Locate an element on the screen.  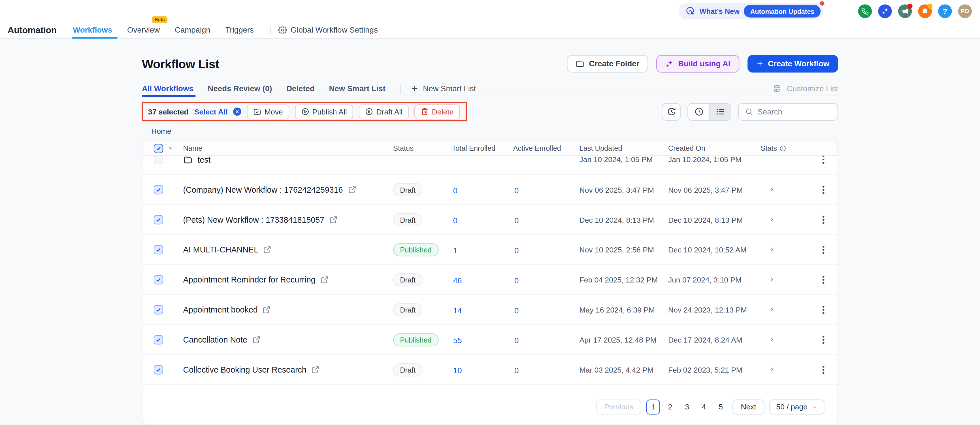
history-button is located at coordinates (671, 111).